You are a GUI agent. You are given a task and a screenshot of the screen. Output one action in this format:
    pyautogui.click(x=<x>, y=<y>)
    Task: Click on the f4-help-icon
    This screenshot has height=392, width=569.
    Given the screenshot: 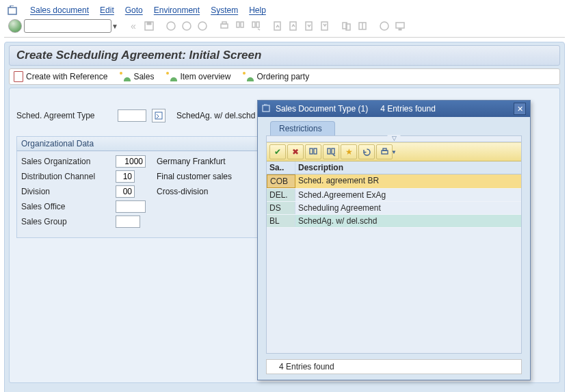 What is the action you would take?
    pyautogui.click(x=159, y=116)
    